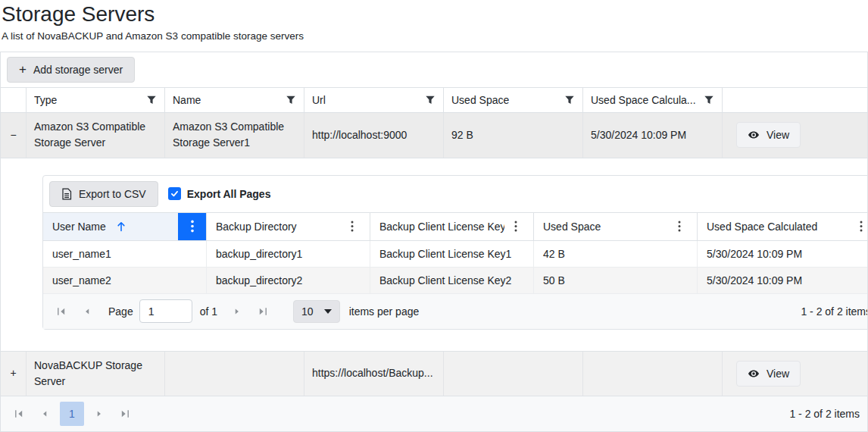 This screenshot has height=432, width=868. Describe the element at coordinates (835, 311) in the screenshot. I see `subgrid-pager-info: 1 - 2 of 2 items` at that location.